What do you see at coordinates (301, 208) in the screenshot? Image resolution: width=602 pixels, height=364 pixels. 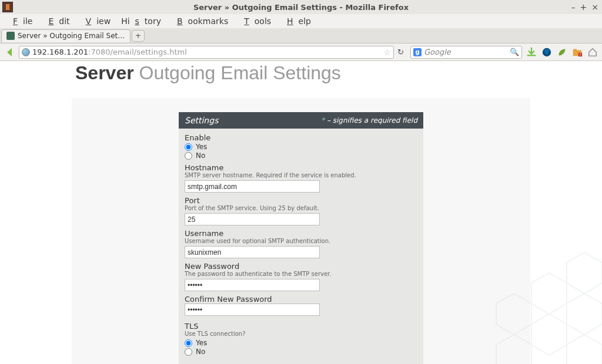 I see `port-help: Port of the SMTP service. Using 25 by de…` at bounding box center [301, 208].